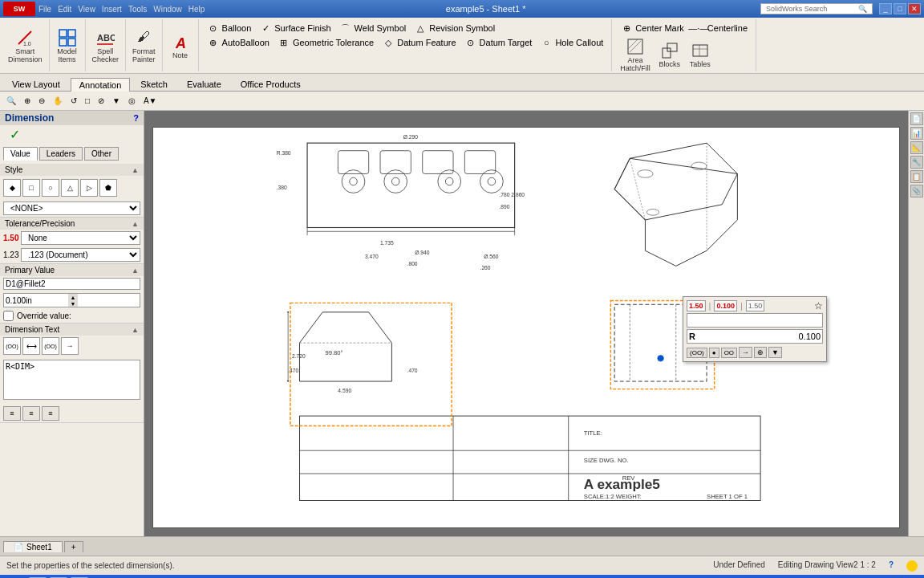 The height and width of the screenshot is (578, 924). I want to click on tab-evaluate: Evaluate, so click(204, 83).